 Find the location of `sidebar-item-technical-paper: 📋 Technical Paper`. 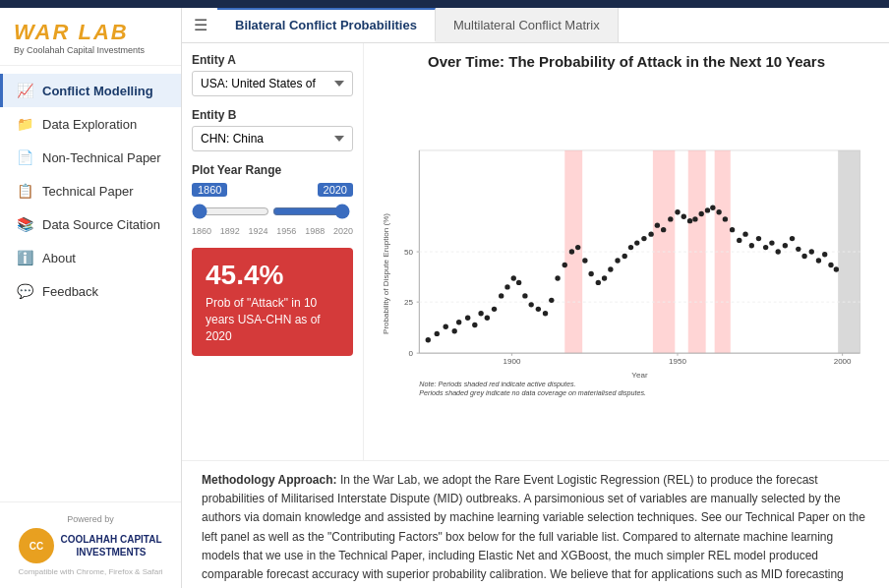

sidebar-item-technical-paper: 📋 Technical Paper is located at coordinates (90, 191).